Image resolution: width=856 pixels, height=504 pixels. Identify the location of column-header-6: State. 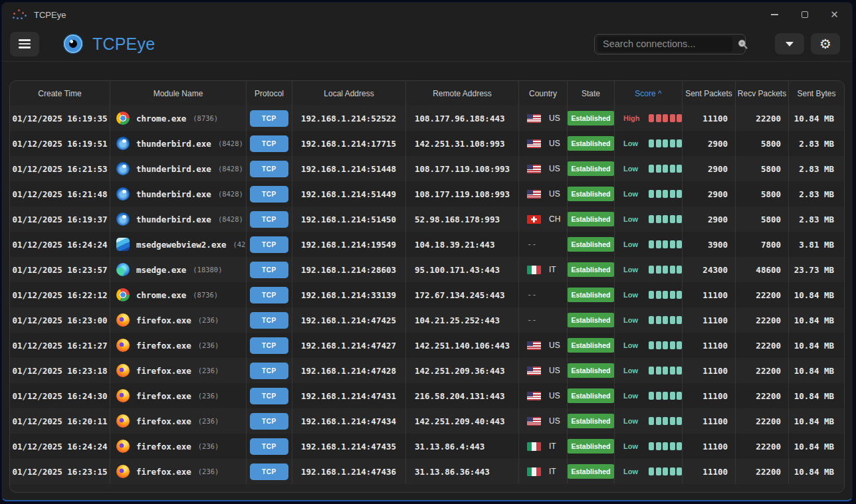
(591, 93).